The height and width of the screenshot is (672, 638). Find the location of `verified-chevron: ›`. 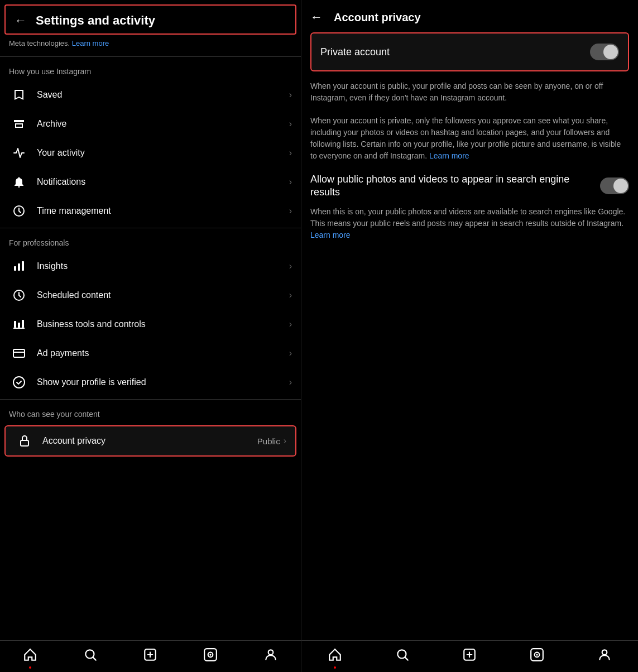

verified-chevron: › is located at coordinates (290, 382).